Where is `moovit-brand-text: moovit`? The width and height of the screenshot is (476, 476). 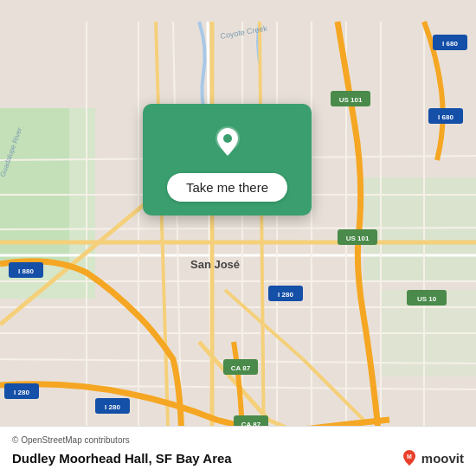 moovit-brand-text: moovit is located at coordinates (443, 459).